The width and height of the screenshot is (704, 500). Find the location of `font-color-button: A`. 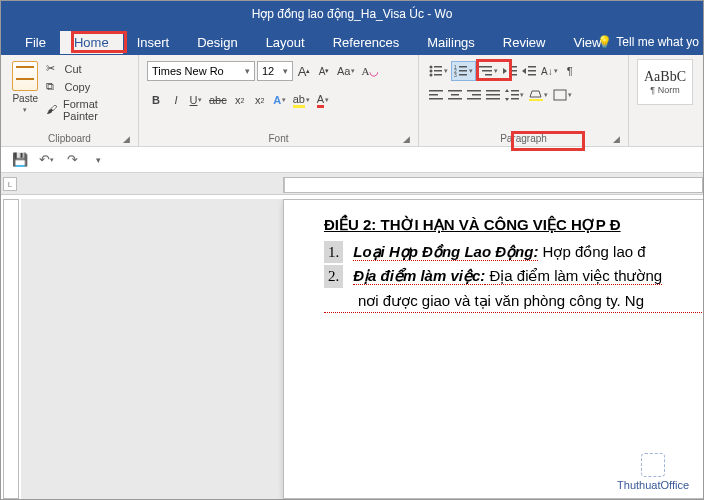

font-color-button: A is located at coordinates (323, 100).